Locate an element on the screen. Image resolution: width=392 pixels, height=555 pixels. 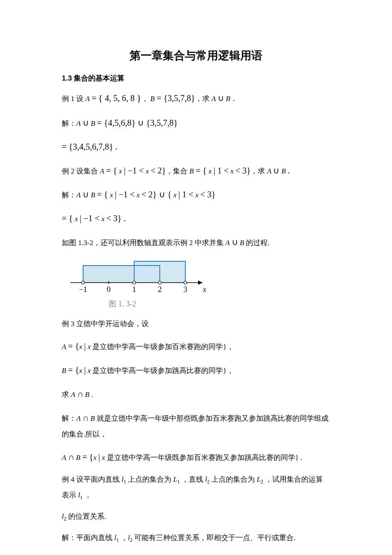
ex2-mid: ，集合 is located at coordinates (177, 171).